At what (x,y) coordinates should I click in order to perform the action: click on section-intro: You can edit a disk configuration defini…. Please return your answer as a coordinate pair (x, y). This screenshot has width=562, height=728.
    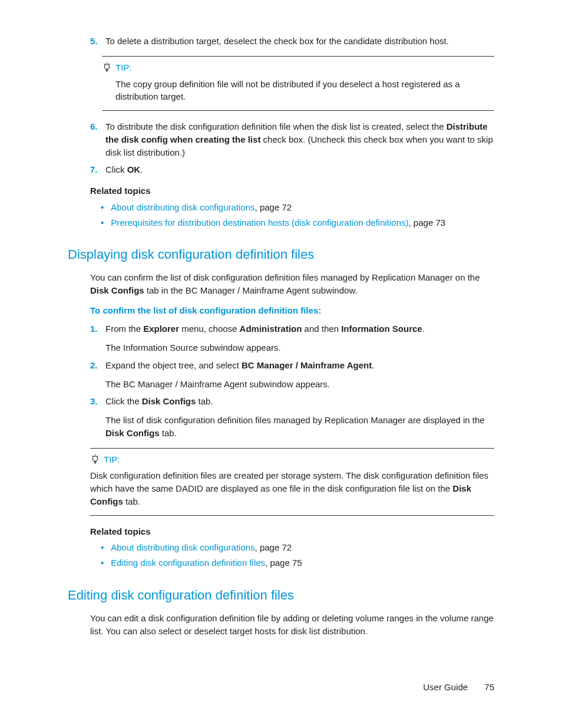
    Looking at the image, I should click on (292, 625).